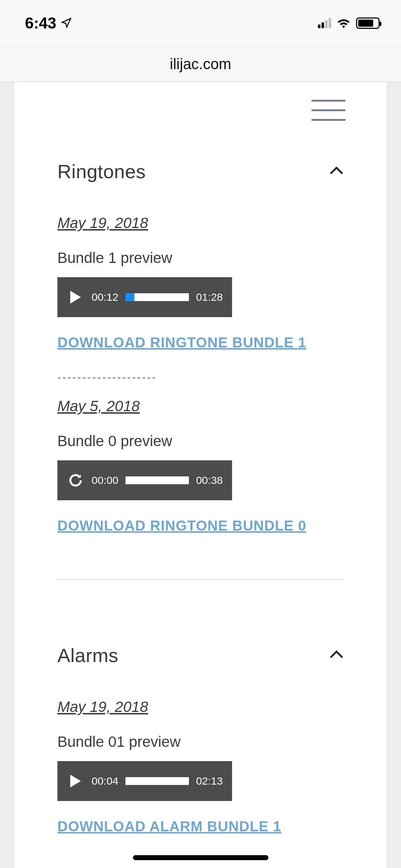 This screenshot has height=868, width=401. What do you see at coordinates (200, 468) in the screenshot?
I see `ringtone-entry: May 5, 2018 Bundle 0 preview 00:00 00:38…` at bounding box center [200, 468].